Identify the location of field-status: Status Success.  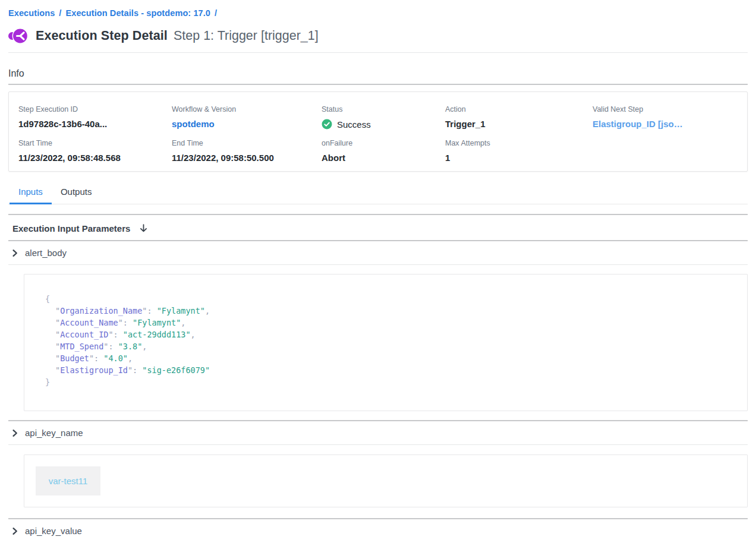
(383, 118).